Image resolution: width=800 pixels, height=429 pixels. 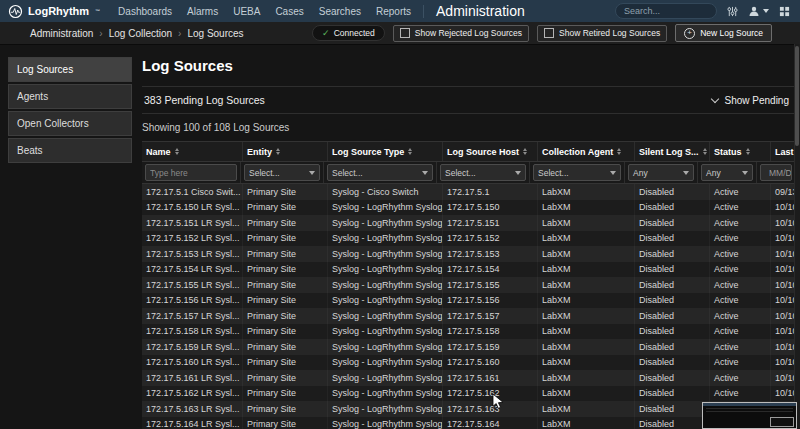 I want to click on table-row: 172.17.5.151 LR Sysl...Primary SiteSyslo…, so click(x=468, y=223).